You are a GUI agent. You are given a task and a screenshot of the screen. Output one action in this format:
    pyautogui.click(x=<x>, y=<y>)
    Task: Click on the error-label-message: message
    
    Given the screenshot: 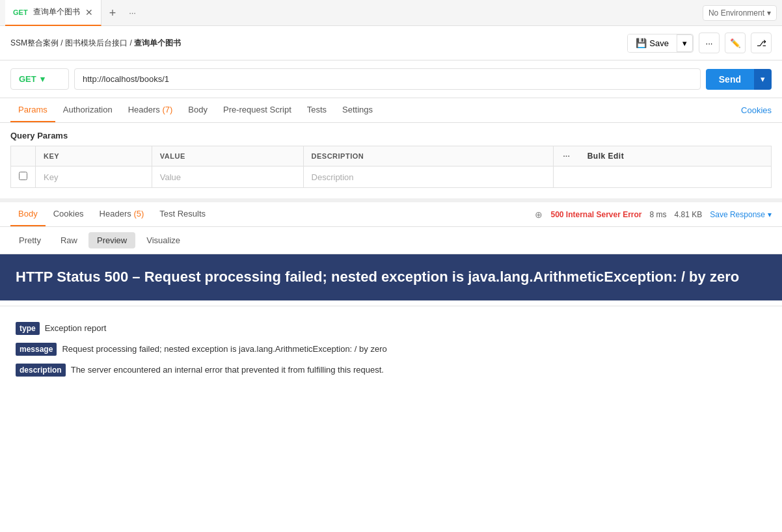 What is the action you would take?
    pyautogui.click(x=36, y=349)
    